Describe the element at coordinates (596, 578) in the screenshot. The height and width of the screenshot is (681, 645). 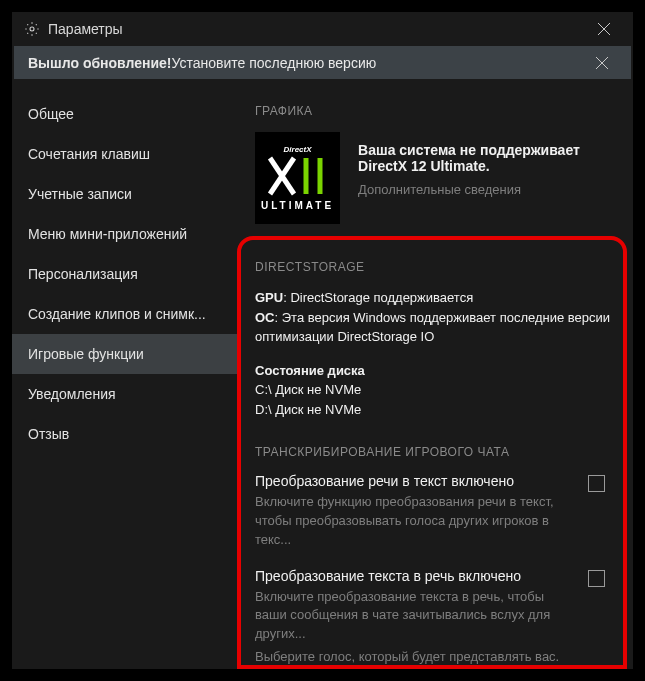
I see `chat-option-tts-checkbox` at that location.